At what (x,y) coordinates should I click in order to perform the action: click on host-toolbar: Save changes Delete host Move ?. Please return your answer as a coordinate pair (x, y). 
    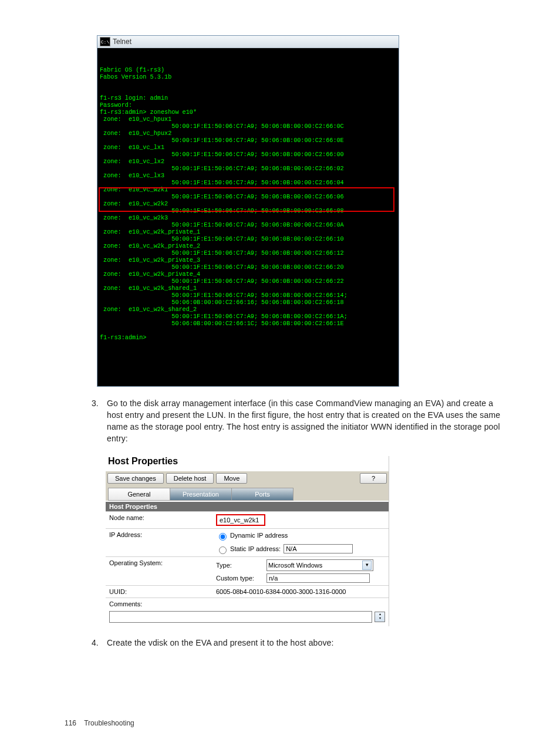
    Looking at the image, I should click on (247, 478).